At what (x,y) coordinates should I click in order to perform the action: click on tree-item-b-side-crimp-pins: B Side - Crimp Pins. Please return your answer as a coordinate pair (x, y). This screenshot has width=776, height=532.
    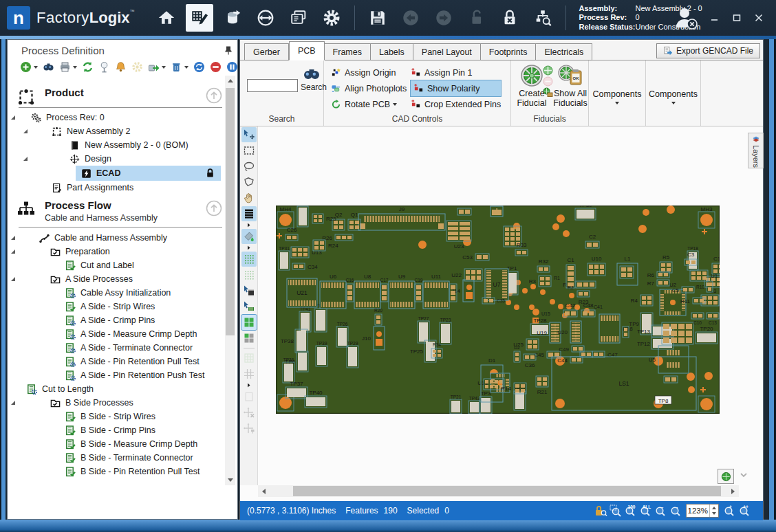
    Looking at the image, I should click on (114, 430).